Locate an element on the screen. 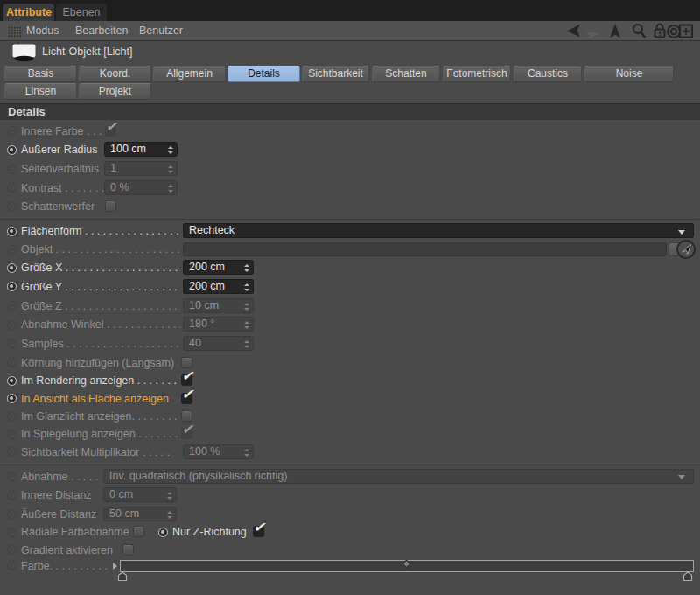  flaechenform-dropdown: Rechteck is located at coordinates (438, 231).